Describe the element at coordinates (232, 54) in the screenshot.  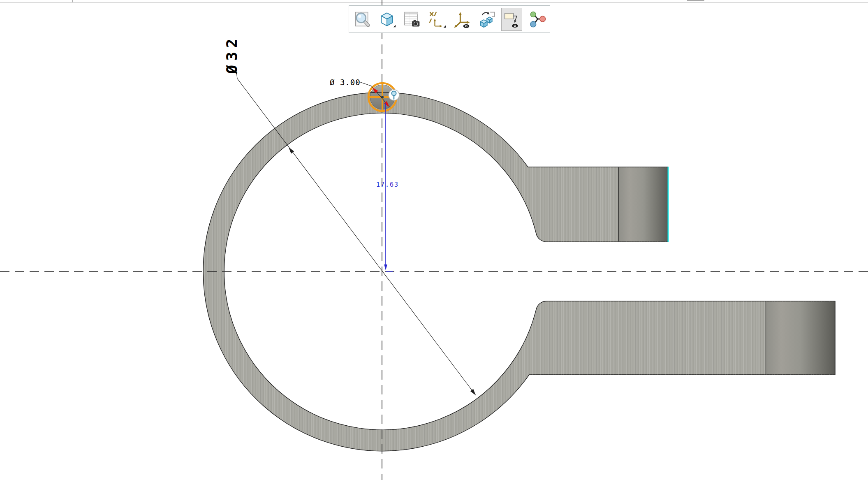
I see `dimension-inner-diameter-label: Ø32` at that location.